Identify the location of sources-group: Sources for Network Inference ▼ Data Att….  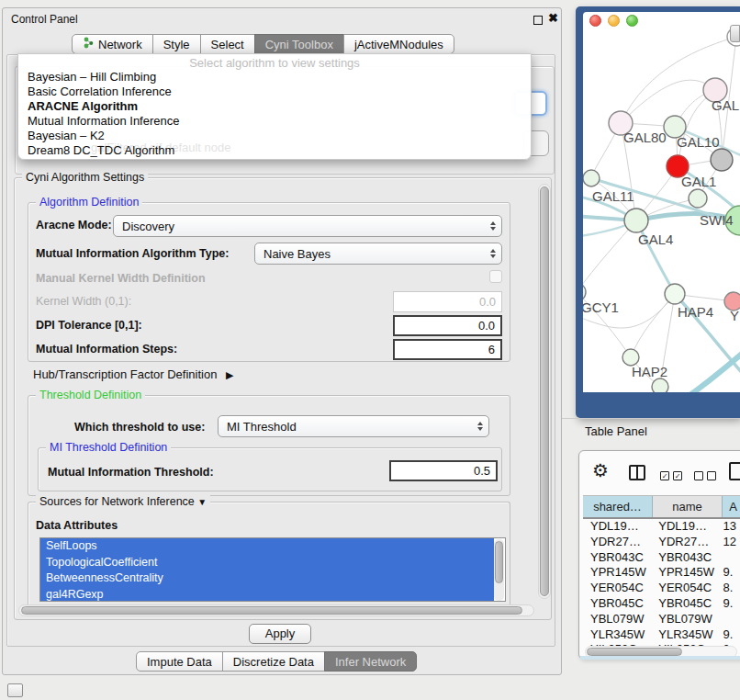
(269, 559).